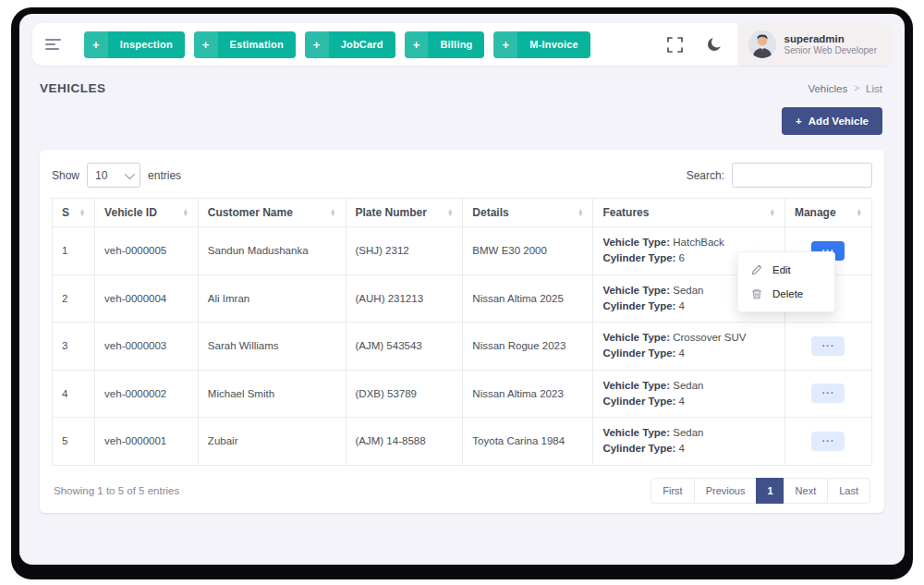 This screenshot has width=924, height=585. Describe the element at coordinates (675, 44) in the screenshot. I see `fullscreen-icon` at that location.